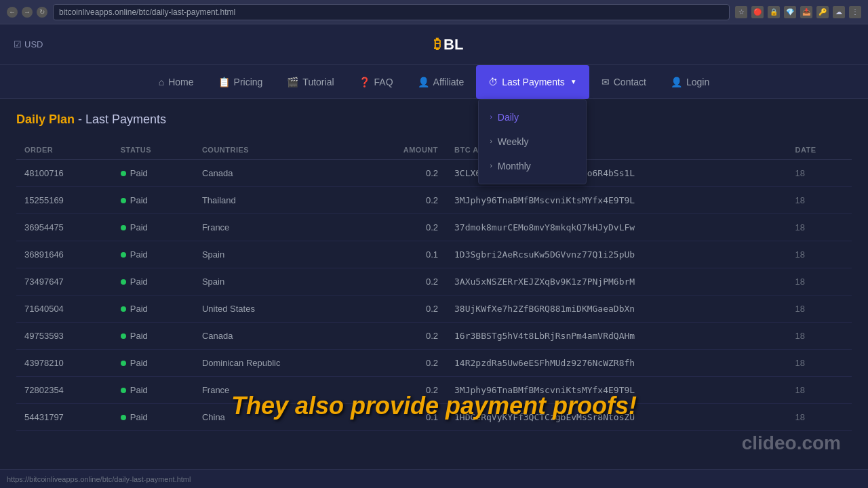  I want to click on page-title-highlight: Daily Plan, so click(45, 119).